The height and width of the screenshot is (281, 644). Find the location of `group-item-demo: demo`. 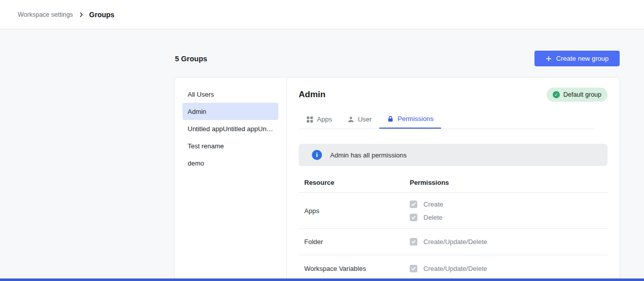

group-item-demo: demo is located at coordinates (230, 163).